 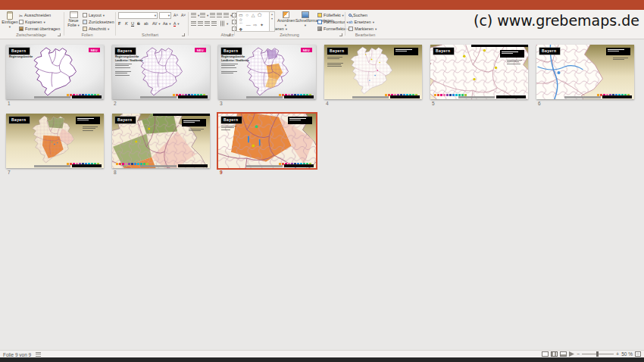 I want to click on clipboard-dialog-launcher, so click(x=59, y=35).